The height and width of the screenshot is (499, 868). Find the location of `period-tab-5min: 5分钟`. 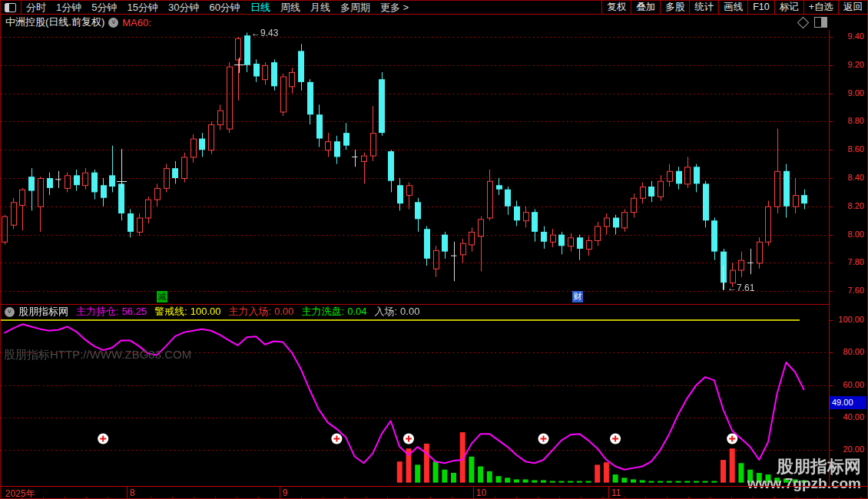

period-tab-5min: 5分钟 is located at coordinates (104, 8).